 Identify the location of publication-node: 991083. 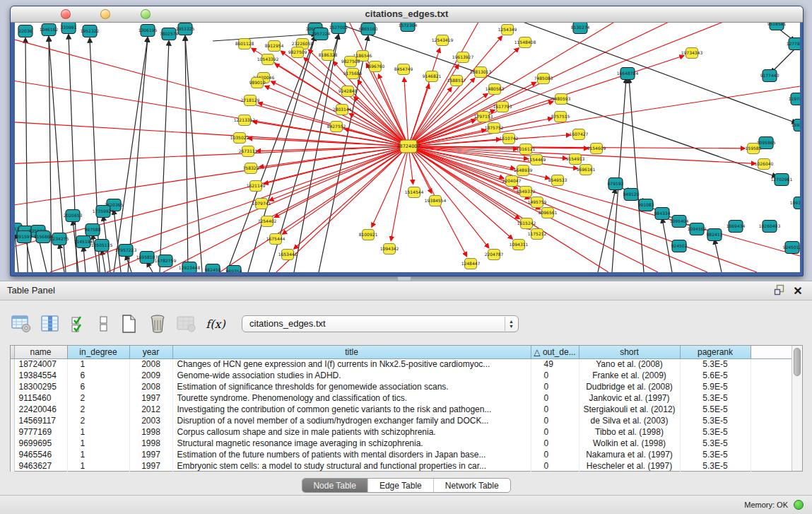
(646, 205).